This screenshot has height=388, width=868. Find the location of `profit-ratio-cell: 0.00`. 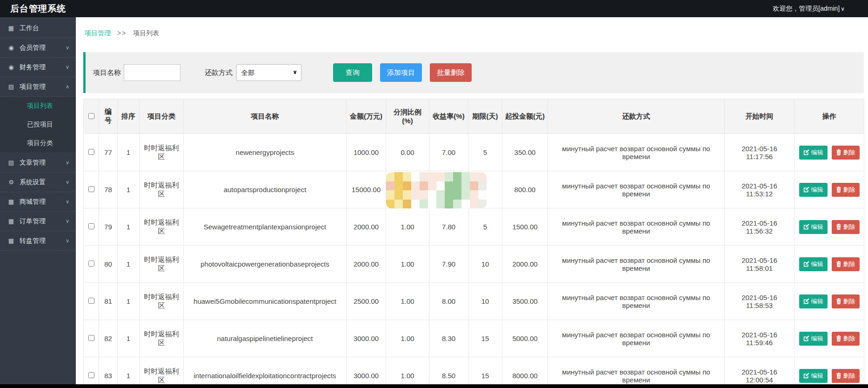

profit-ratio-cell: 0.00 is located at coordinates (407, 153).